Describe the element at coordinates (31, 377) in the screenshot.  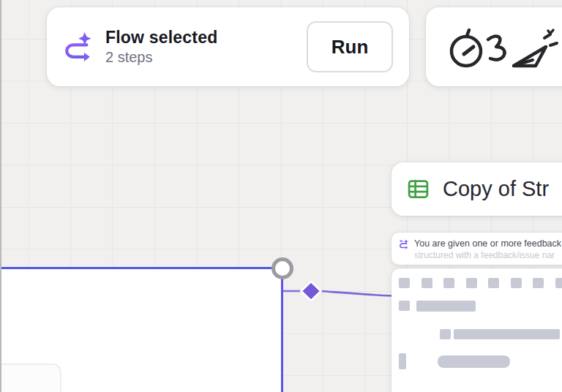
I see `nested-node-card` at that location.